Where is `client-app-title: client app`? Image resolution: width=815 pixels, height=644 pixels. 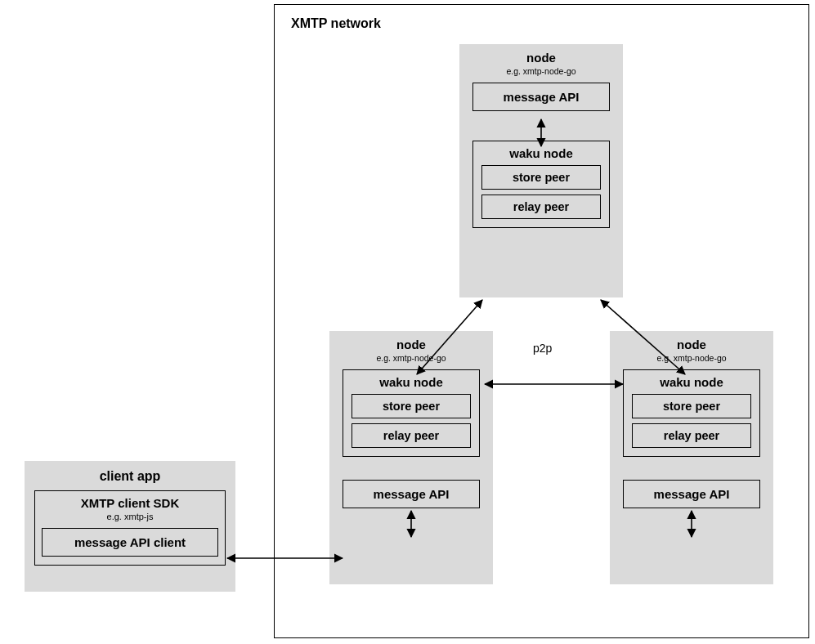 client-app-title: client app is located at coordinates (130, 472).